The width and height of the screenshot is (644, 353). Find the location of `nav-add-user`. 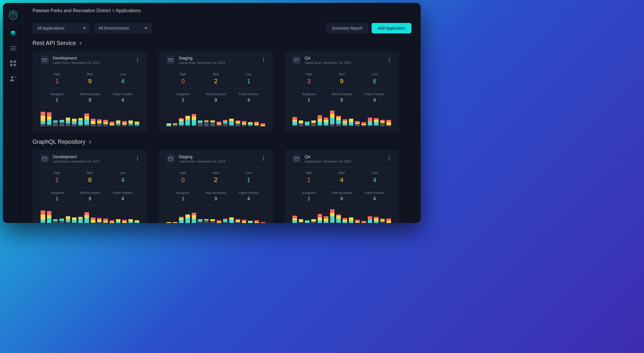

nav-add-user is located at coordinates (13, 78).